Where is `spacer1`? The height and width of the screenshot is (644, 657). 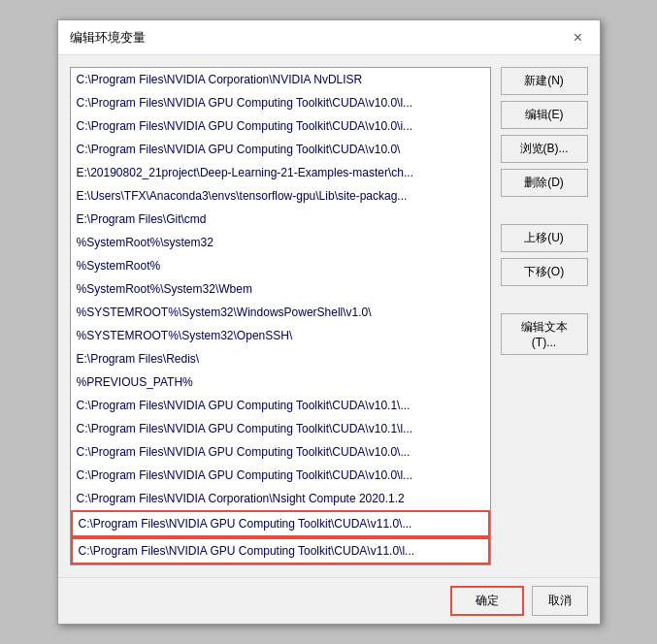
spacer1 is located at coordinates (544, 210).